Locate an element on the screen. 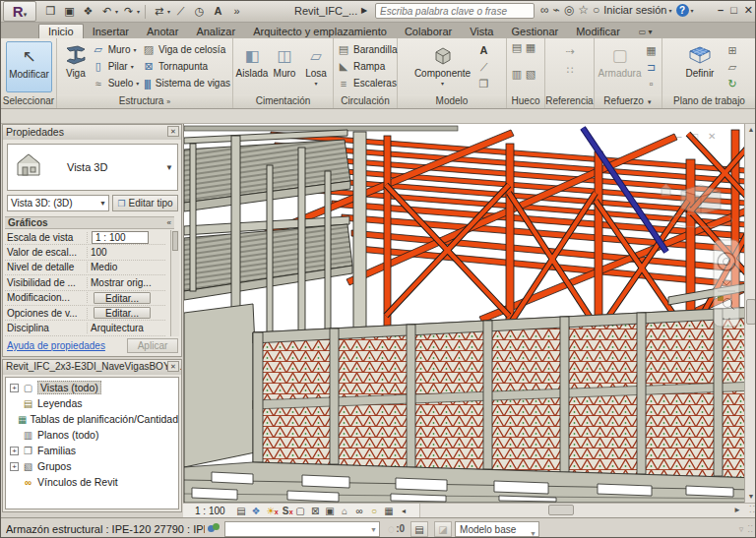 This screenshot has width=756, height=538. scroll-right-icon: ► is located at coordinates (737, 509).